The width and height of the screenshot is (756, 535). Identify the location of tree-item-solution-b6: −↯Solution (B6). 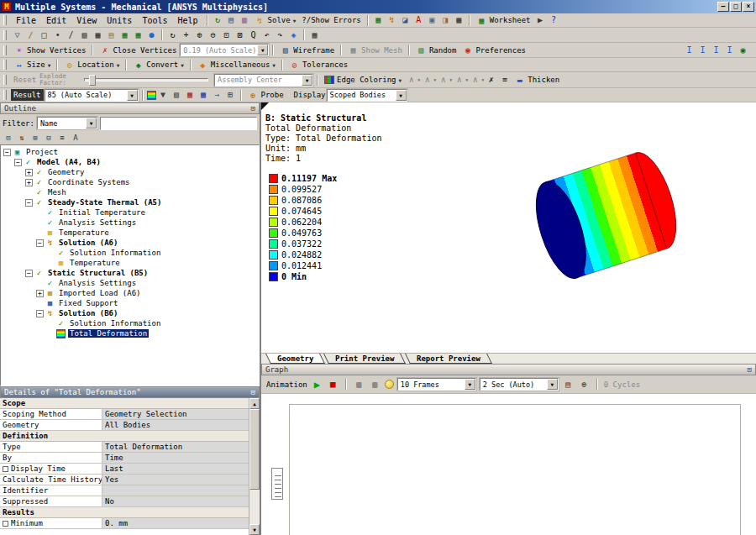
(129, 313).